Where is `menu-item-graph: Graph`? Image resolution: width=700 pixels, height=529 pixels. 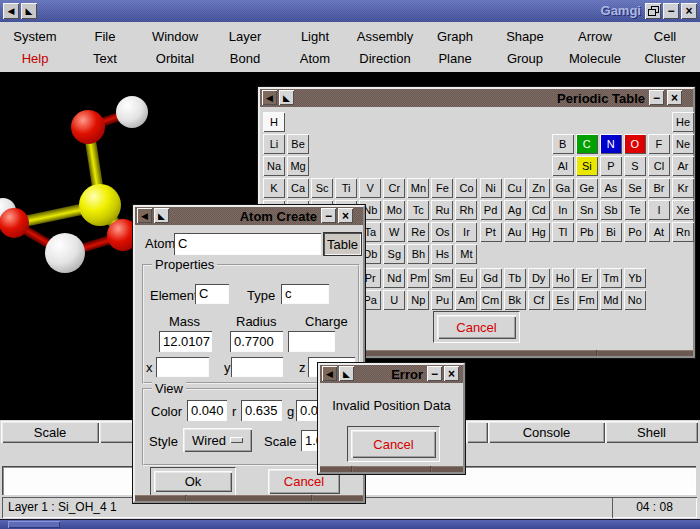
menu-item-graph: Graph is located at coordinates (455, 36).